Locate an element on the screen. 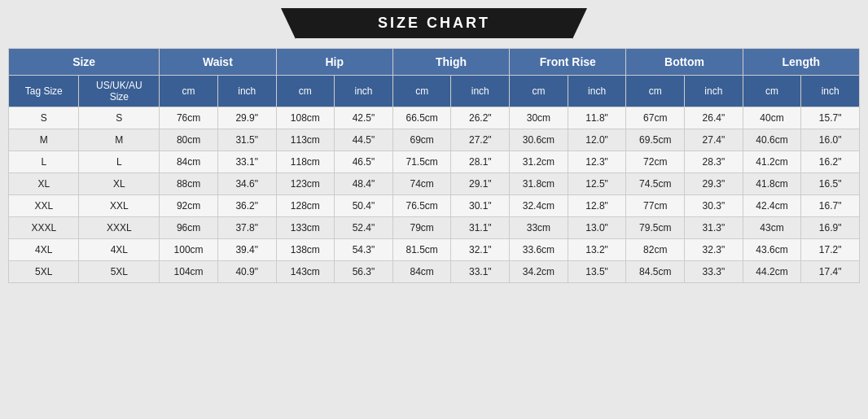  len-cm: 41.2cm is located at coordinates (772, 163).